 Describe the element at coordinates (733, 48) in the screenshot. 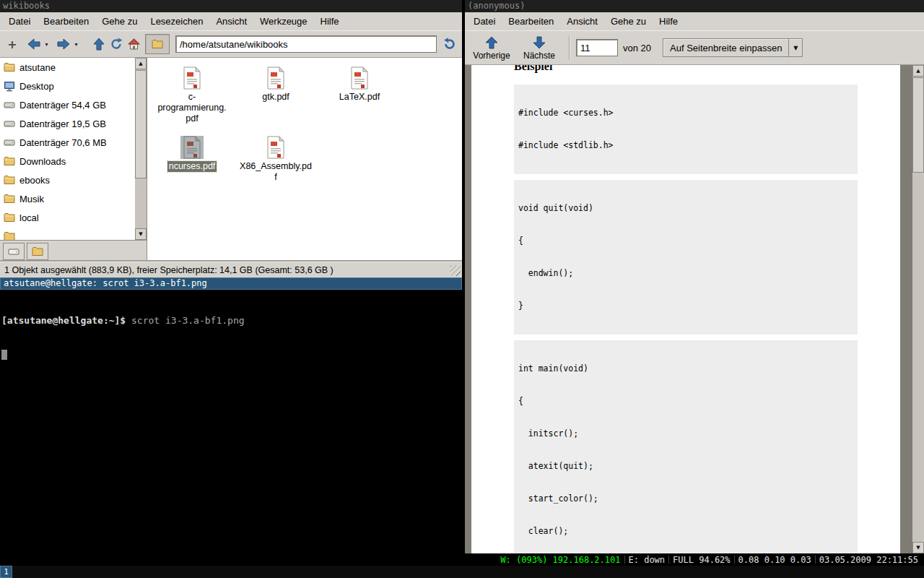

I see `zoom-mode-combo: Auf Seitenbreite einpassen ▼` at that location.